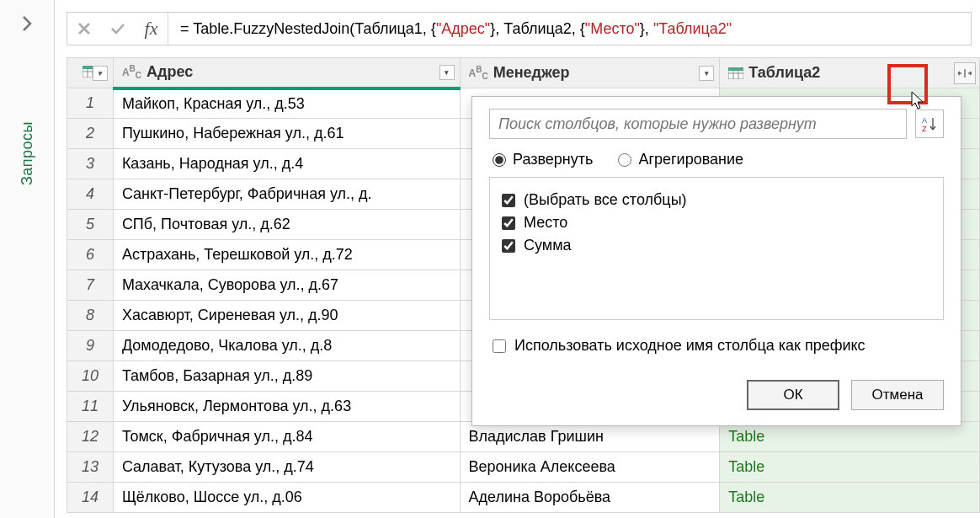  What do you see at coordinates (91, 498) in the screenshot?
I see `row-number-cell: 14` at bounding box center [91, 498].